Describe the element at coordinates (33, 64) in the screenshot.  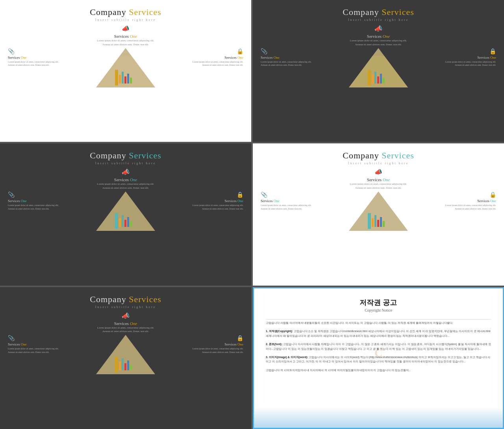
I see `slide-1-left-text: Lorem ipsum dolor sit amet, consectetur …` at that location.